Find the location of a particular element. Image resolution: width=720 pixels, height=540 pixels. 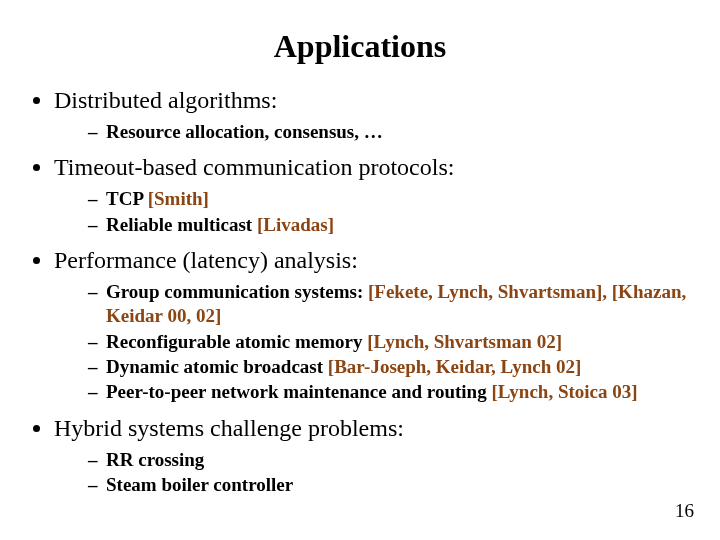

sub-item: Resource allocation, consensus, … is located at coordinates (394, 132).